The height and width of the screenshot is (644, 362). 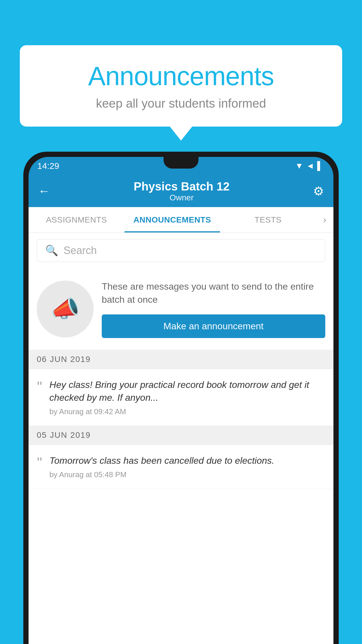 What do you see at coordinates (181, 191) in the screenshot?
I see `header-center: Physics Batch 12 Owner` at bounding box center [181, 191].